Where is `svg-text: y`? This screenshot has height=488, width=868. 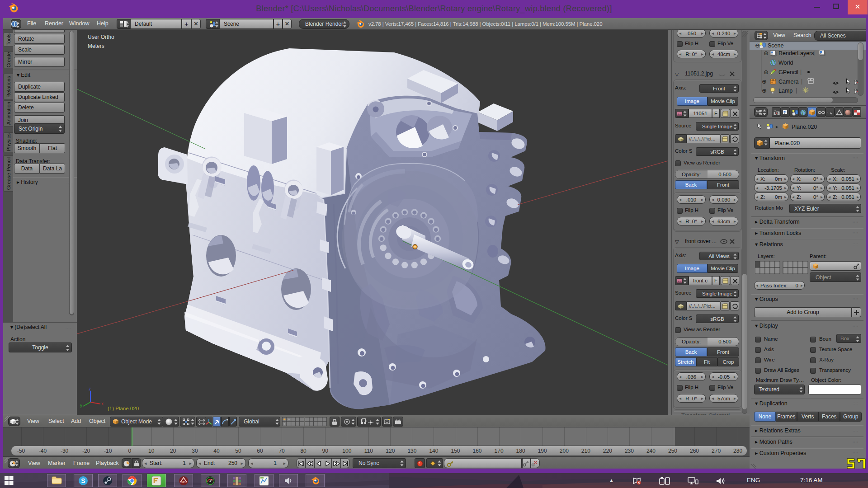
svg-text: y is located at coordinates (81, 406).